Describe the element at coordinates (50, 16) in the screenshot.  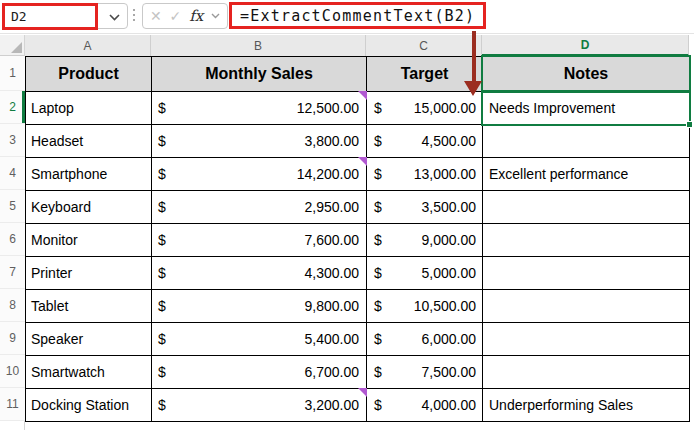
I see `name-box: D2` at that location.